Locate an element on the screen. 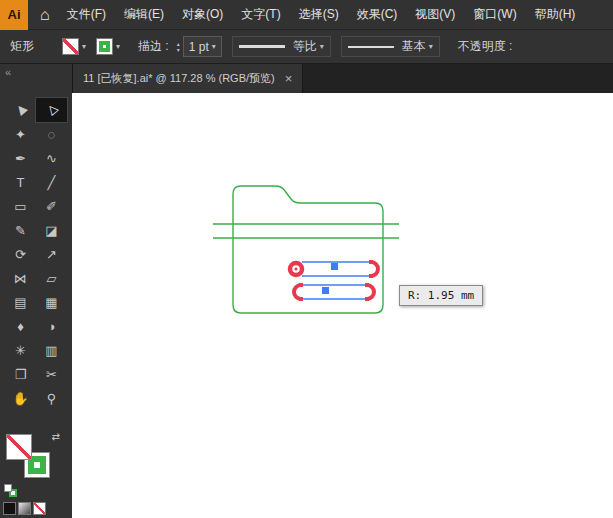  menu-object: 对象(O) is located at coordinates (202, 14).